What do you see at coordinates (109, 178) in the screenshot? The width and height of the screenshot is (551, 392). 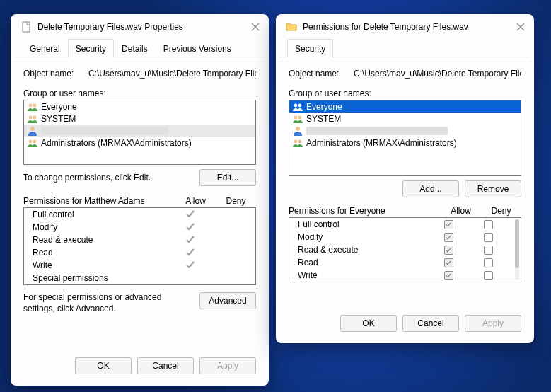 I see `edit-hint: To change permissions, click Edit.` at bounding box center [109, 178].